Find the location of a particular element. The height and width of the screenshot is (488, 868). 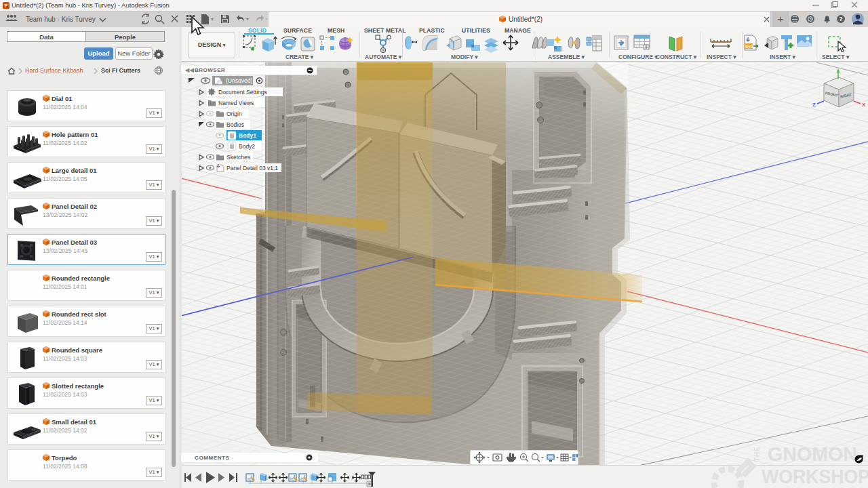

svg-text: Bodies is located at coordinates (235, 125).